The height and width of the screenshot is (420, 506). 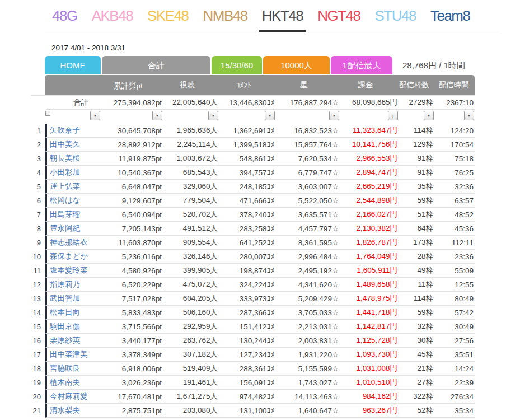 What do you see at coordinates (247, 85) in the screenshot?
I see `header-comments: ｺﾒﾝﾄ` at bounding box center [247, 85].